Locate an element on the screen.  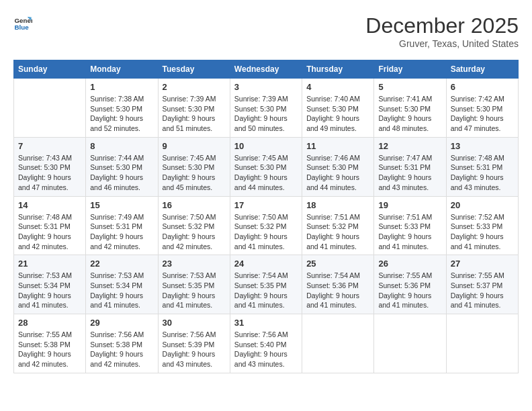
column-header-wednesday: Wednesday is located at coordinates (266, 70).